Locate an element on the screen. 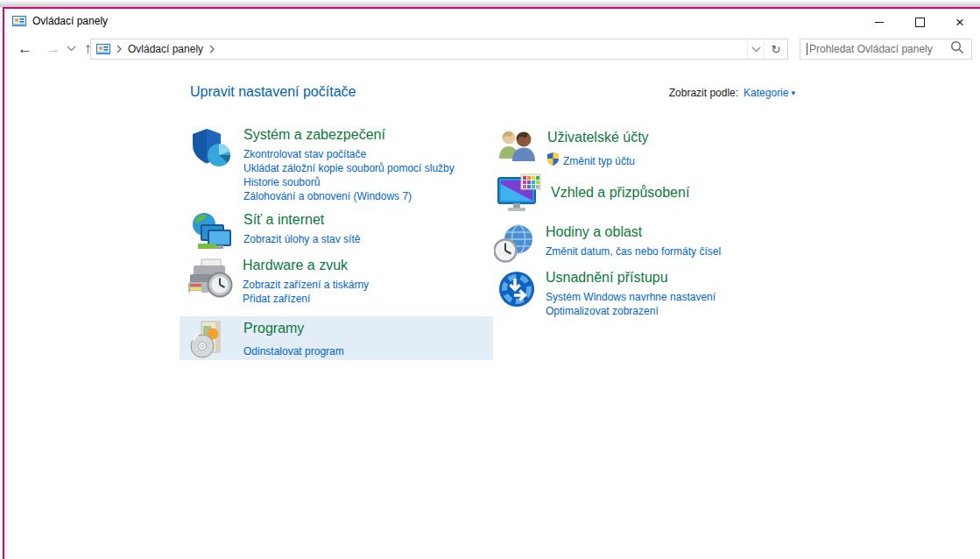  category-title: Vzhled a přizpůsobení is located at coordinates (620, 193).